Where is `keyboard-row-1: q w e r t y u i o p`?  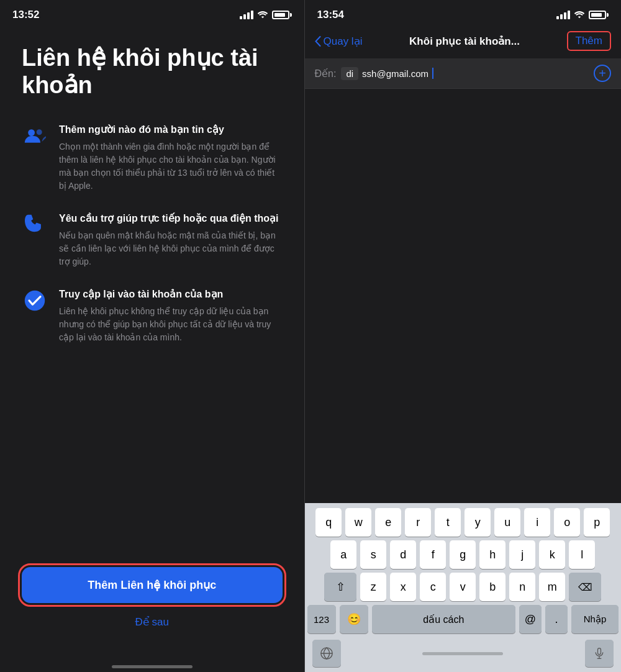
keyboard-row-1: q w e r t y u i o p is located at coordinates (463, 522).